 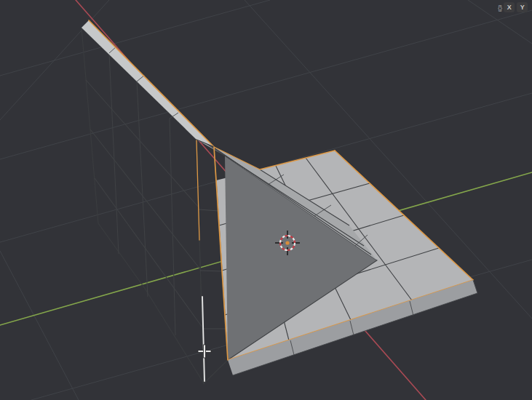 What do you see at coordinates (499, 7) in the screenshot?
I see `keyboard-brackets-icon: {¦}` at bounding box center [499, 7].